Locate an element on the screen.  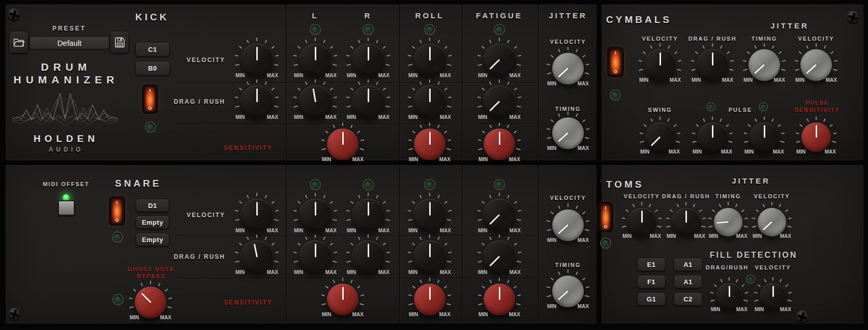
kick-jitter-timing-knob: MINMAX is located at coordinates (568, 133).